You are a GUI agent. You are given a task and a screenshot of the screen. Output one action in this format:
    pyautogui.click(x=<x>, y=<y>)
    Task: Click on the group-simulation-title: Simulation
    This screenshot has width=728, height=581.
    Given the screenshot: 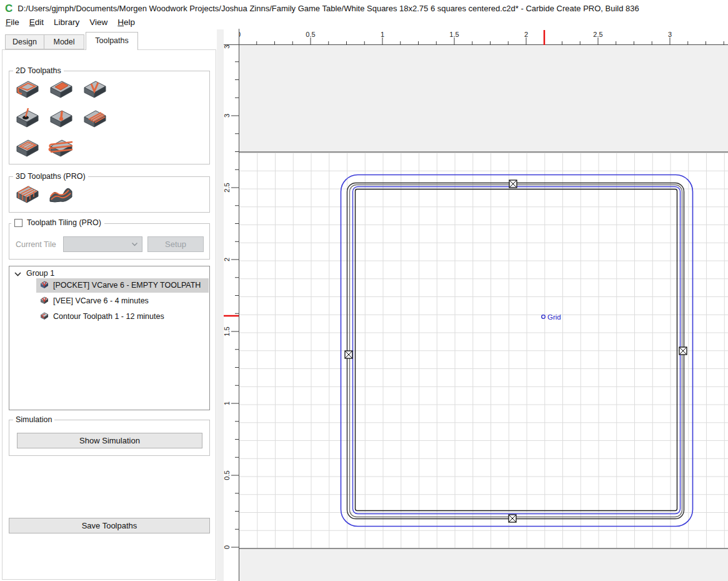 What is the action you would take?
    pyautogui.click(x=34, y=420)
    